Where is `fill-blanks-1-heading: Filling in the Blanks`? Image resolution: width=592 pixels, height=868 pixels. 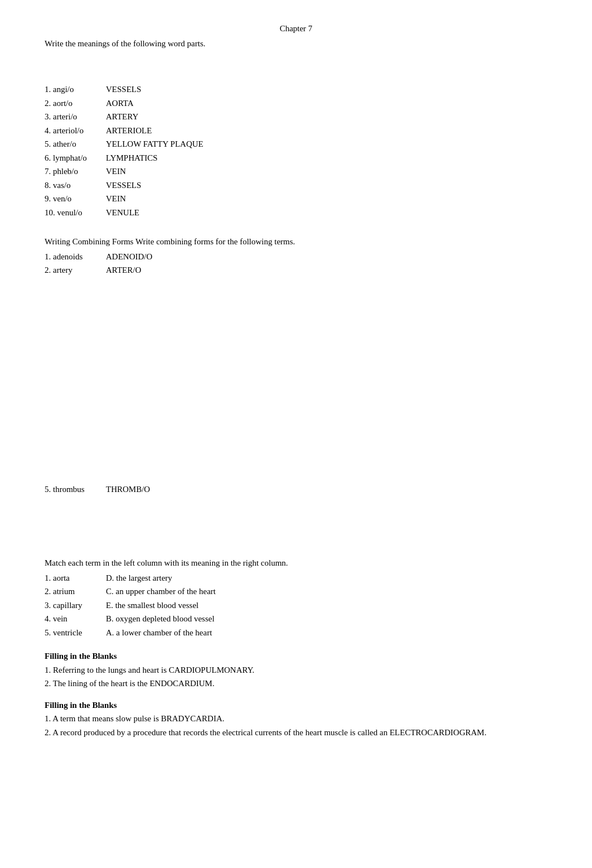 fill-blanks-1-heading: Filling in the Blanks is located at coordinates (296, 656).